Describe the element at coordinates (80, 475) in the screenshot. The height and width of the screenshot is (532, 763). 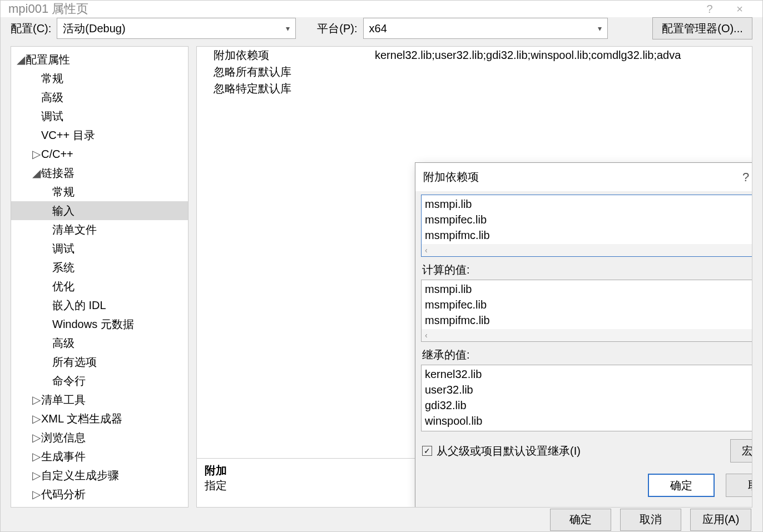
I see `tree-node-label: 自定义生成步骤` at that location.